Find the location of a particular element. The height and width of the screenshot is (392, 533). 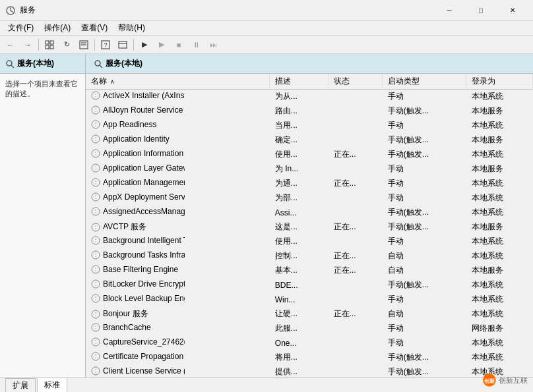

back-button: ← is located at coordinates (11, 45).